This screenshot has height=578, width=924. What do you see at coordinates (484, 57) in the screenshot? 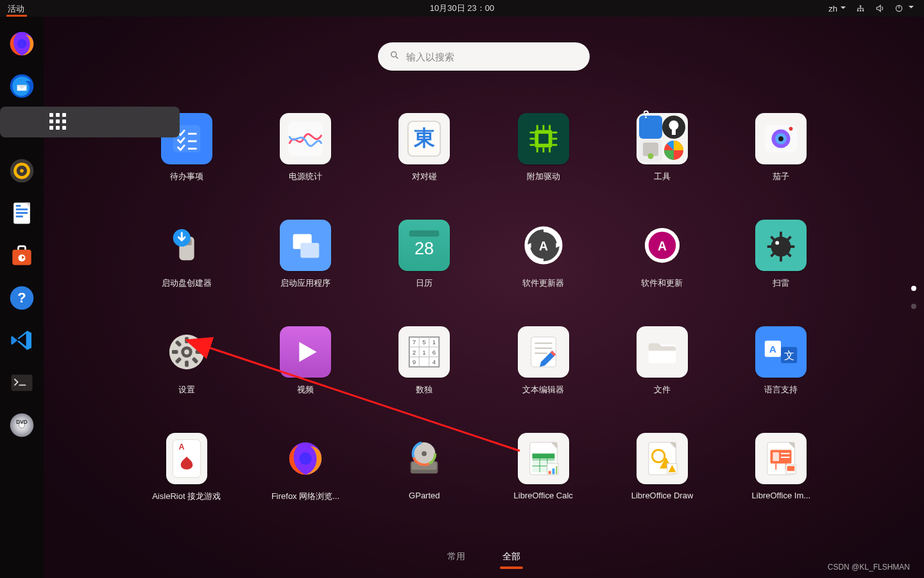
I see `search-bar` at bounding box center [484, 57].